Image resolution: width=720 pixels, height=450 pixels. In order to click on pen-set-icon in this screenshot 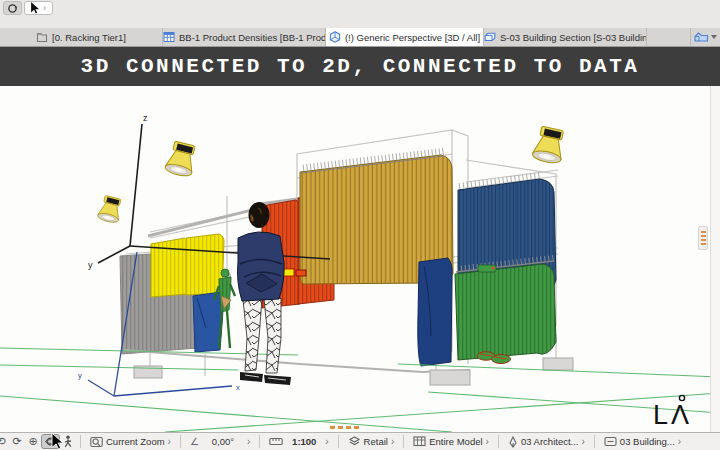, I will do `click(513, 442)`.